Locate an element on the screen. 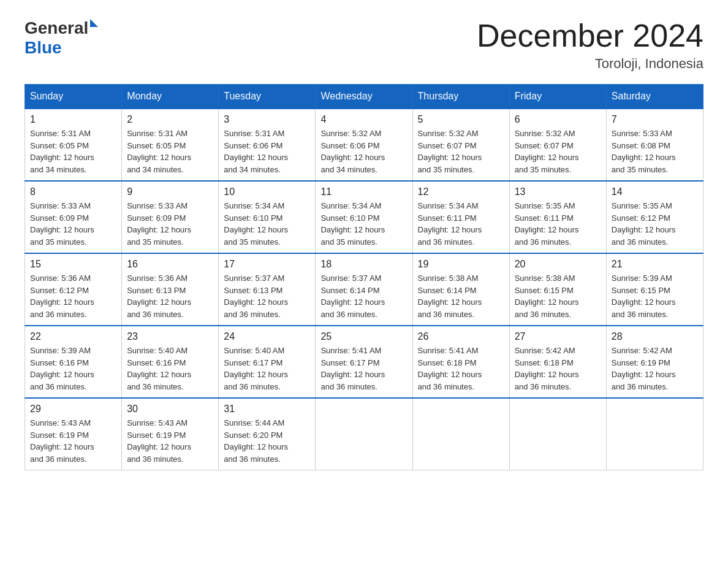  day-number: 31 is located at coordinates (267, 409).